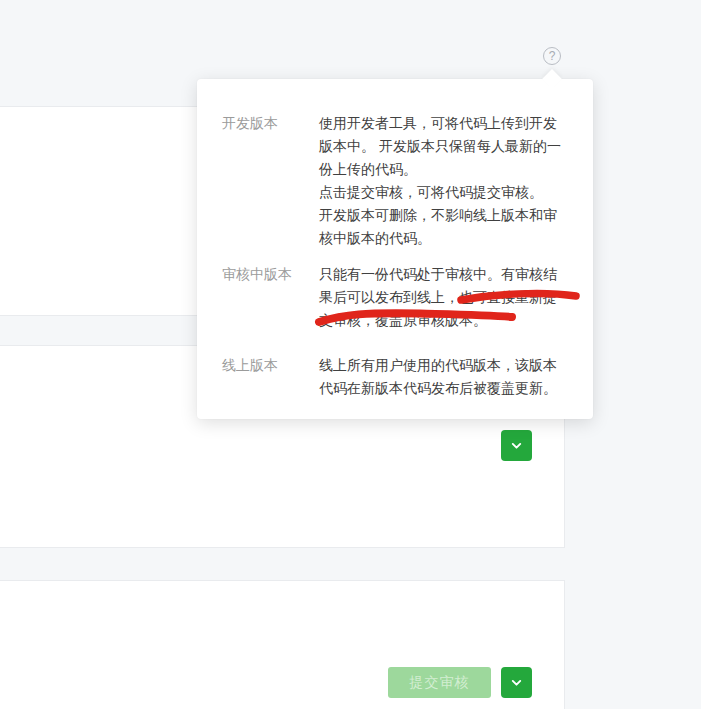 The height and width of the screenshot is (709, 701). Describe the element at coordinates (516, 682) in the screenshot. I see `submit-dropdown-button` at that location.